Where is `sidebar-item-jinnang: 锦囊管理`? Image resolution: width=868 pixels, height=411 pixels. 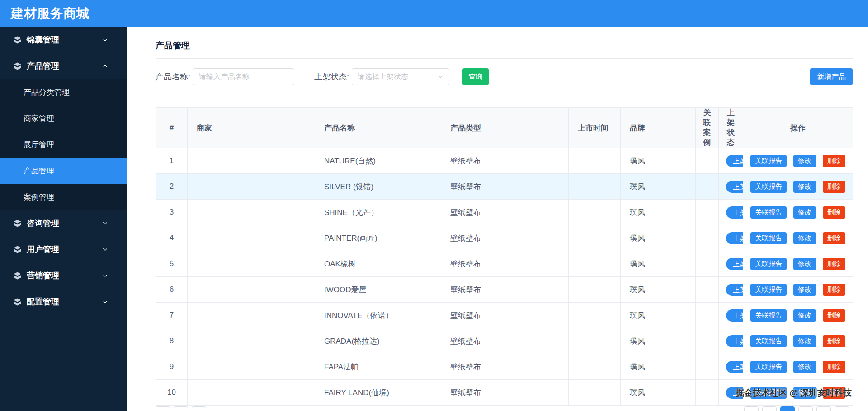
sidebar-item-jinnang: 锦囊管理 is located at coordinates (63, 40).